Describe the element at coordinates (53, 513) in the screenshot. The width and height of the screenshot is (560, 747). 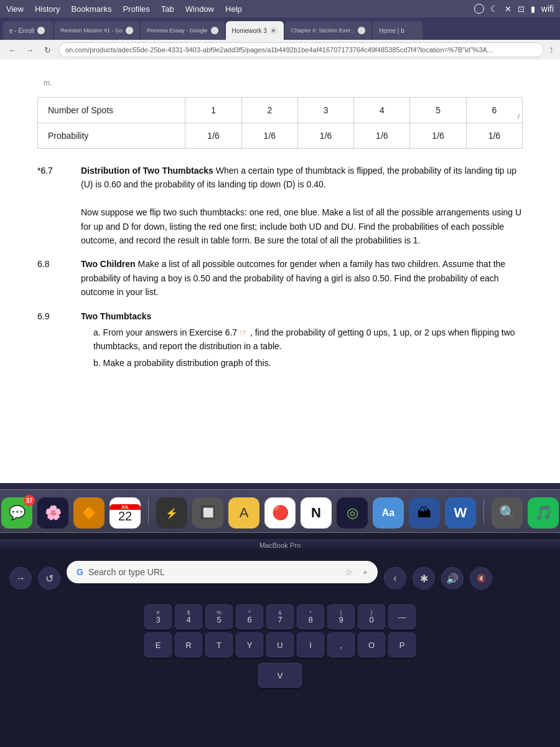
I see `dock-photos: 🌸` at that location.